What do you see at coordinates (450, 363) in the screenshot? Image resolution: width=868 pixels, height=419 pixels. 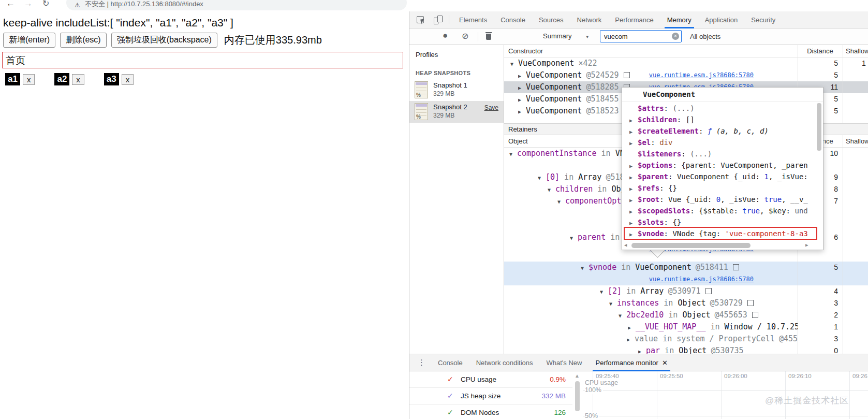 I see `drawer-tab-console: Console` at bounding box center [450, 363].